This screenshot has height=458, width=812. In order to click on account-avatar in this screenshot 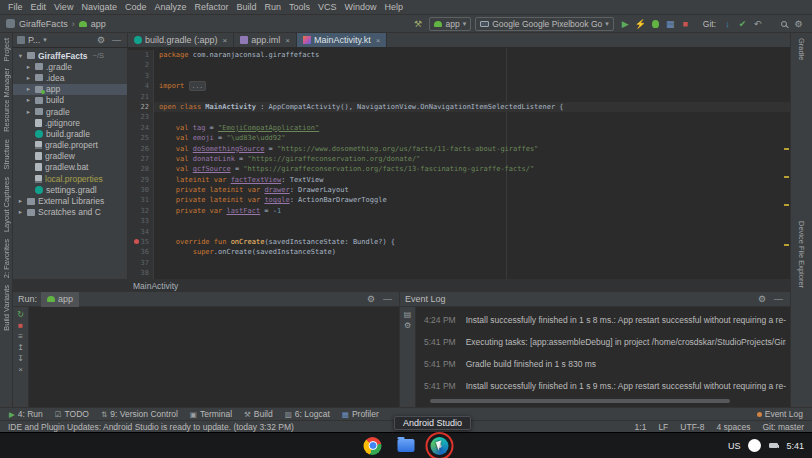, I will do `click(754, 446)`.